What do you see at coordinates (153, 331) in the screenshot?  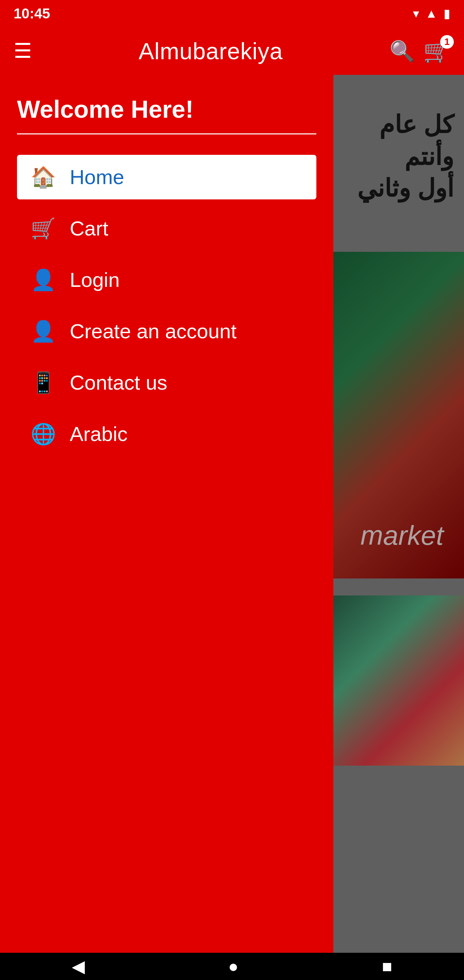 I see `sidebar-create-account-label: Create an account` at bounding box center [153, 331].